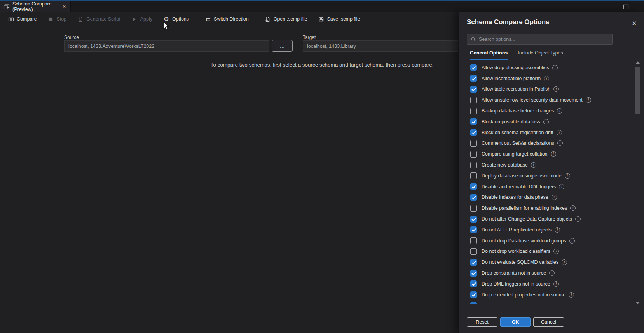  I want to click on tab-schema-compare: Schema Compare (Preview) ✕, so click(35, 7).